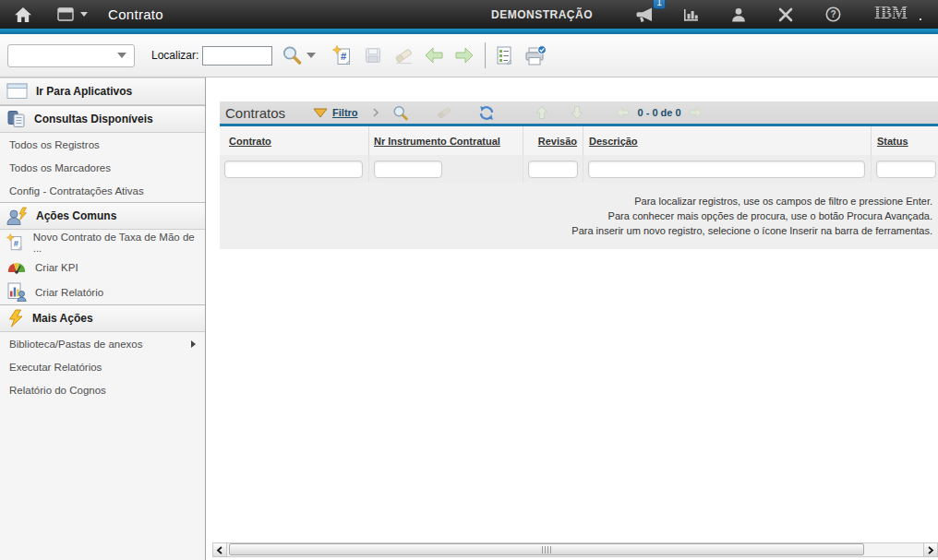 This screenshot has height=560, width=938. Describe the element at coordinates (345, 113) in the screenshot. I see `filter-link: Filtro` at that location.